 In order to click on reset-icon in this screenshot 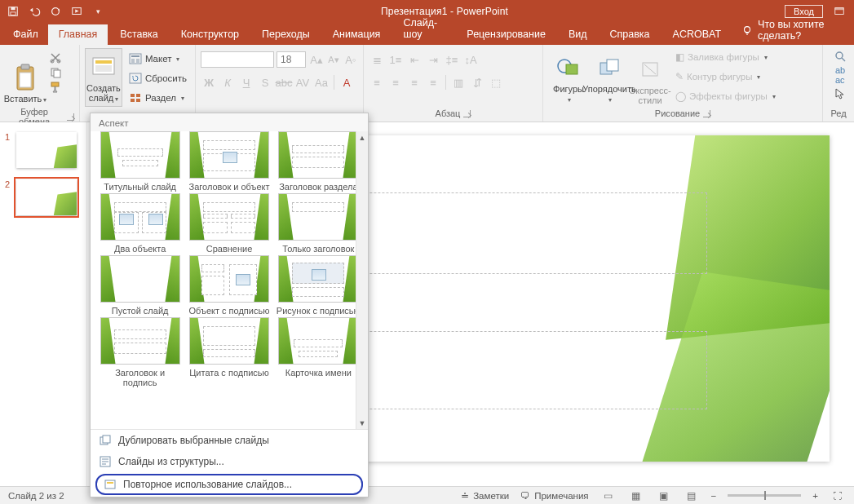, I will do `click(135, 78)`.